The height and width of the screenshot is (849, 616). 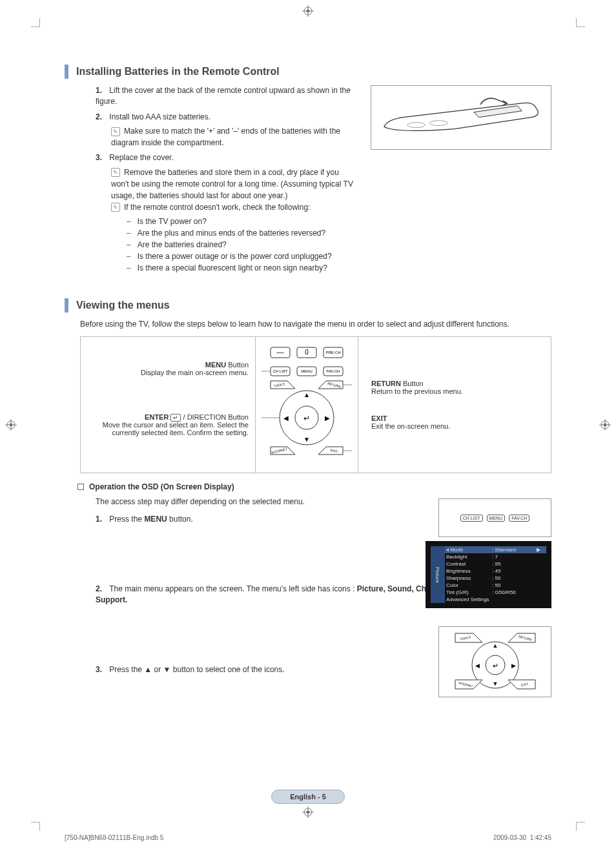 I want to click on callout-desc: Return to the previous menu., so click(x=417, y=391).